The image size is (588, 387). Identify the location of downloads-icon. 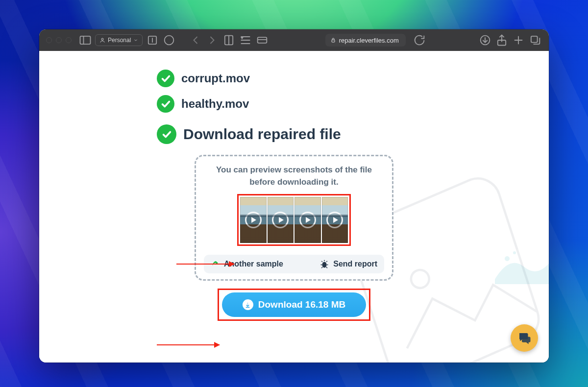
(485, 40).